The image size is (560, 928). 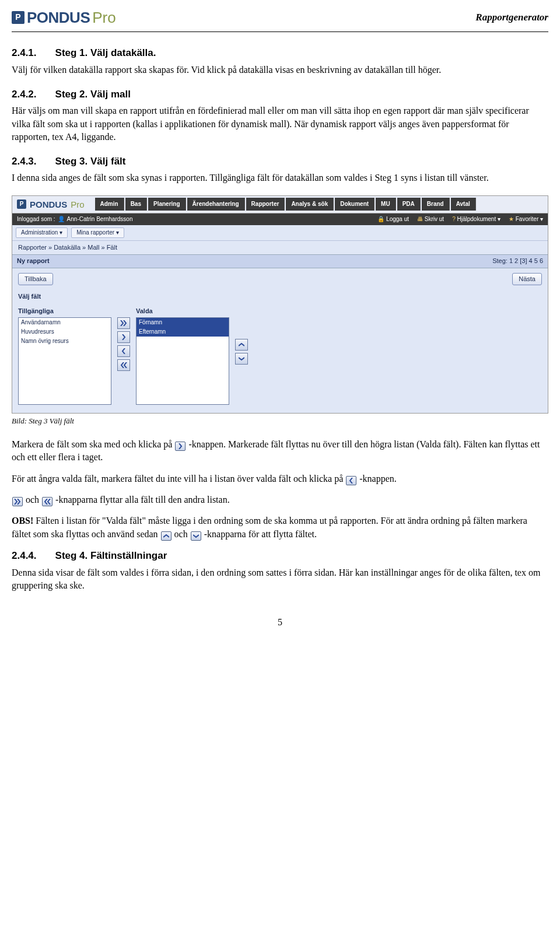 What do you see at coordinates (280, 580) in the screenshot?
I see `para-2-4-4: Denna sida visar de fält som valdes i fö…` at bounding box center [280, 580].